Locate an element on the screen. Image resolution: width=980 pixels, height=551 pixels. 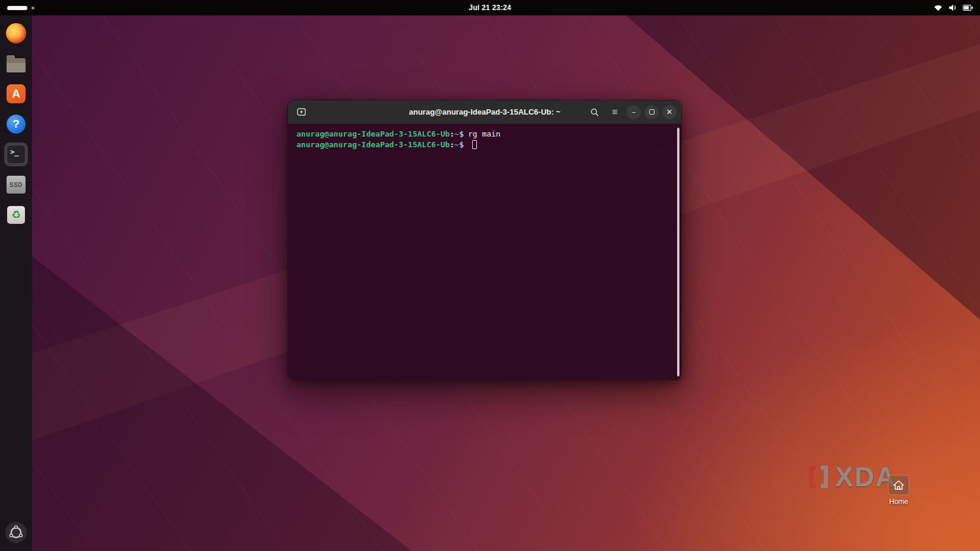
dock-item-files is located at coordinates (16, 64).